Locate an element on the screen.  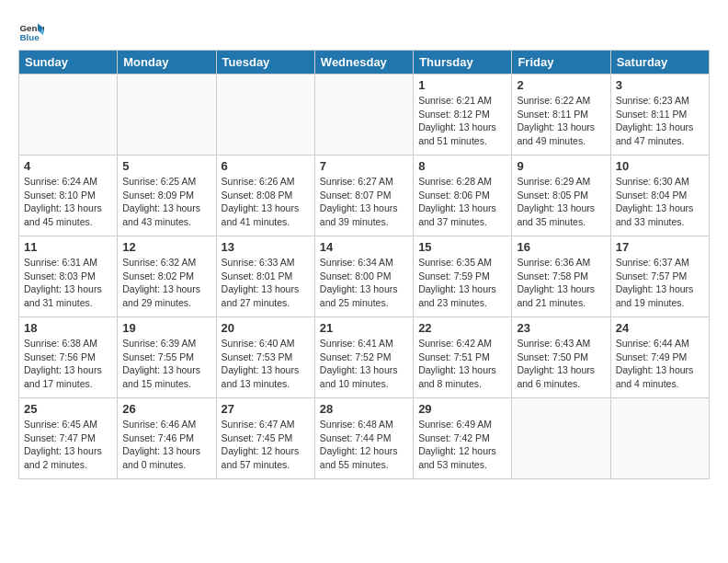
day-number: 11 is located at coordinates (68, 247).